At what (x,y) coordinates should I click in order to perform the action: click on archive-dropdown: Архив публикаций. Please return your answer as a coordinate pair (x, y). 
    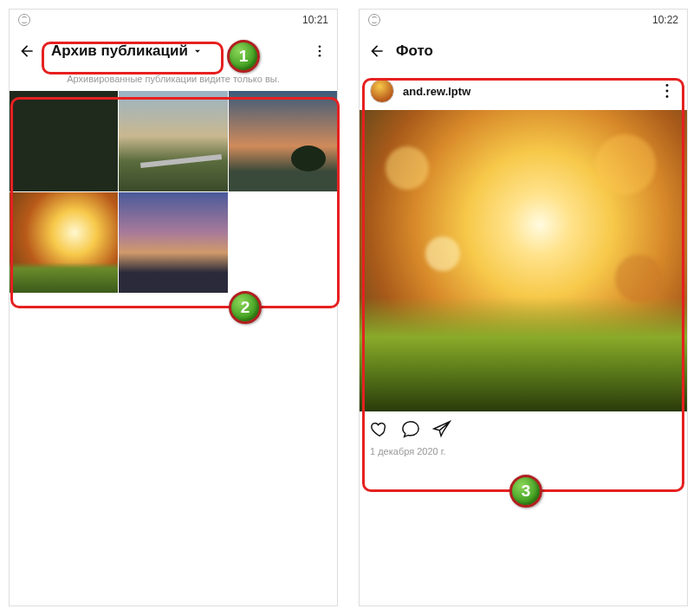
    Looking at the image, I should click on (127, 51).